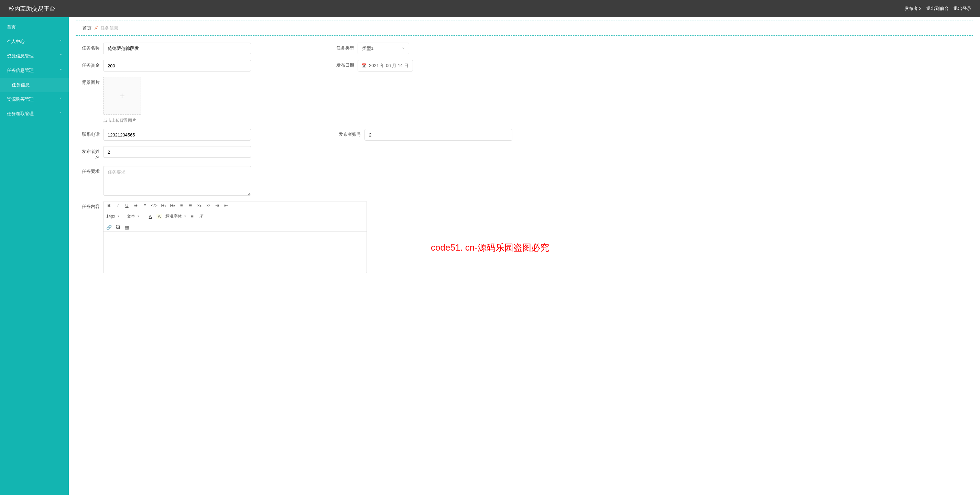  What do you see at coordinates (136, 205) in the screenshot?
I see `strike-button: S` at bounding box center [136, 205].